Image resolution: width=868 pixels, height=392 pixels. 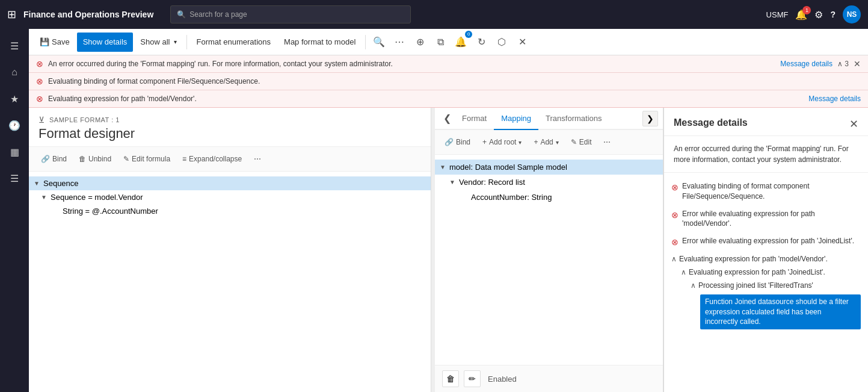 I want to click on tree-item-sequence-label: Sequence, so click(x=61, y=183).